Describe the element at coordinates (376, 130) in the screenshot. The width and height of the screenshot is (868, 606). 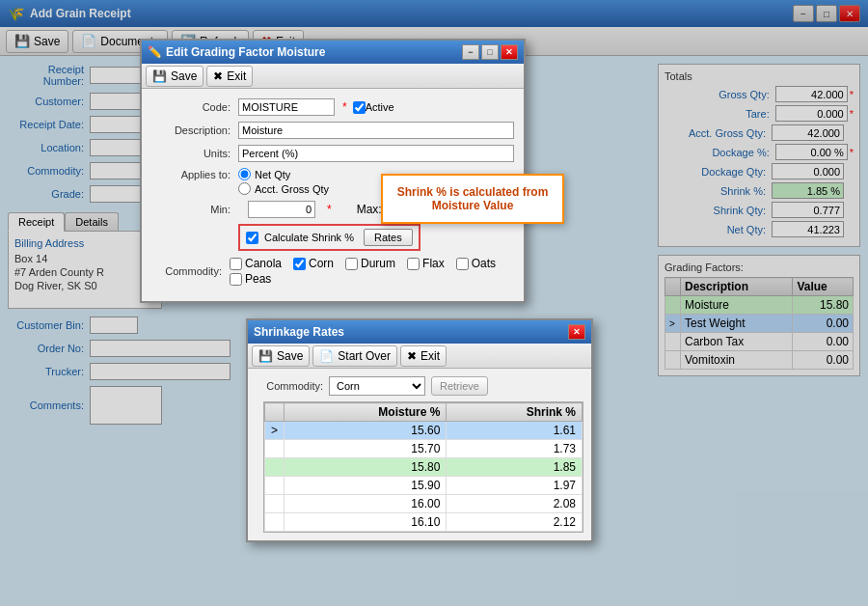
I see `egf-description-input` at that location.